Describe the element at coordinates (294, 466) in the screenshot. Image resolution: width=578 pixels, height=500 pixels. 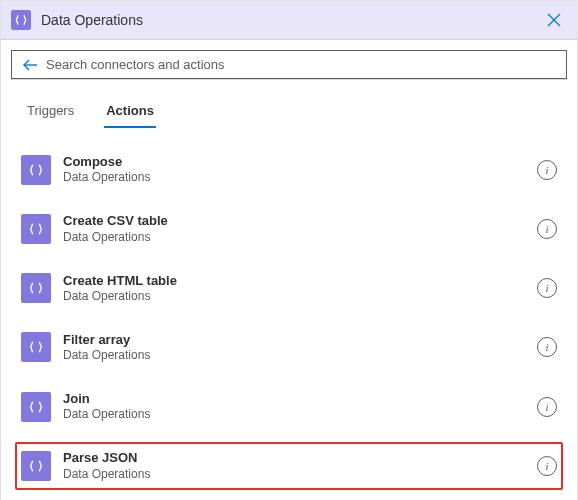
I see `action-text: Parse JSON Data Operations` at that location.